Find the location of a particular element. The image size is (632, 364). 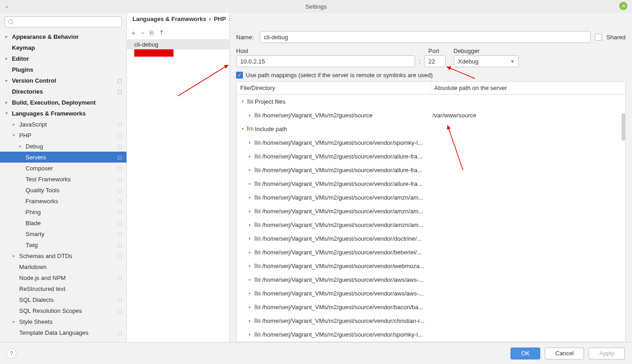

shared-checkbox: Shared is located at coordinates (610, 37).